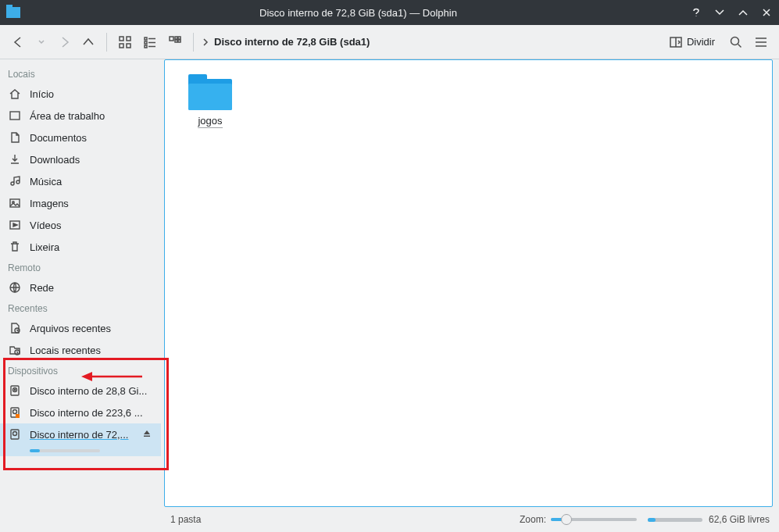  Describe the element at coordinates (18, 42) in the screenshot. I see `back-button` at that location.